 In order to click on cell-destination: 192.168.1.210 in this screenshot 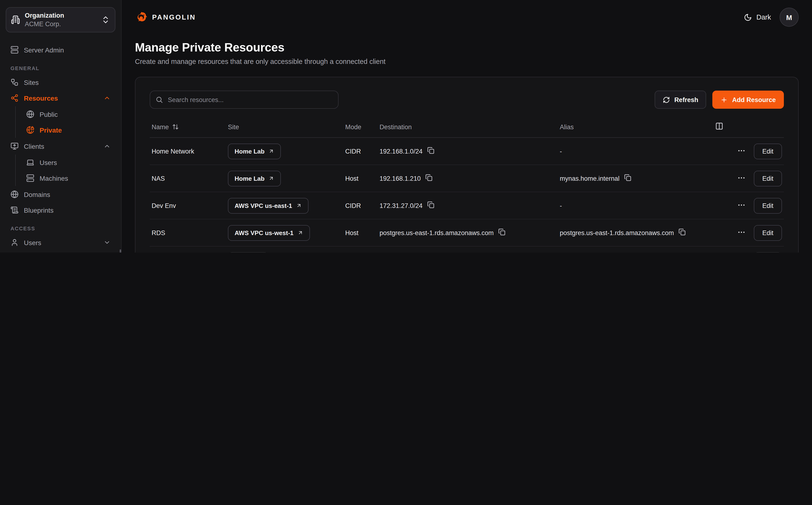, I will do `click(468, 178)`.